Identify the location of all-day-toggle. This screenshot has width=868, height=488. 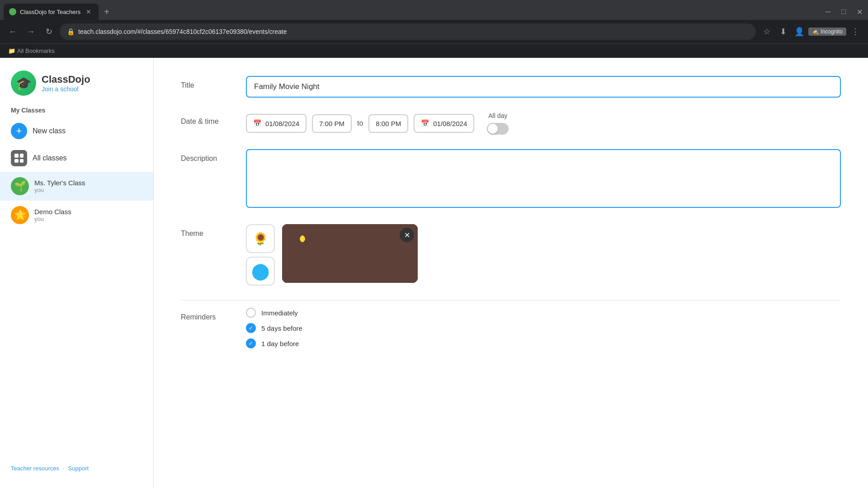
(498, 129).